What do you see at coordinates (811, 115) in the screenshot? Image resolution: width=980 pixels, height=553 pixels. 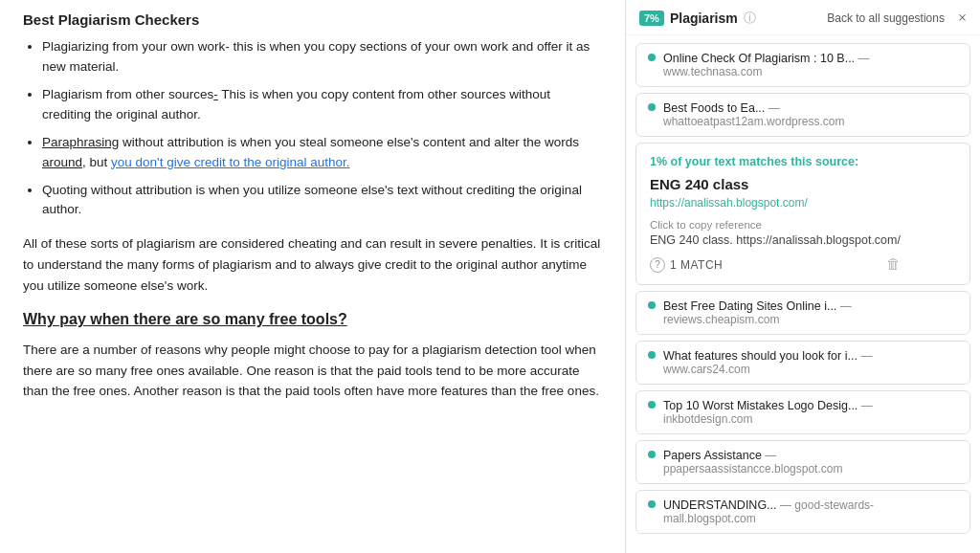 I see `source-title-3: Best Foods to Ea... — whattoeatpast12am.…` at bounding box center [811, 115].